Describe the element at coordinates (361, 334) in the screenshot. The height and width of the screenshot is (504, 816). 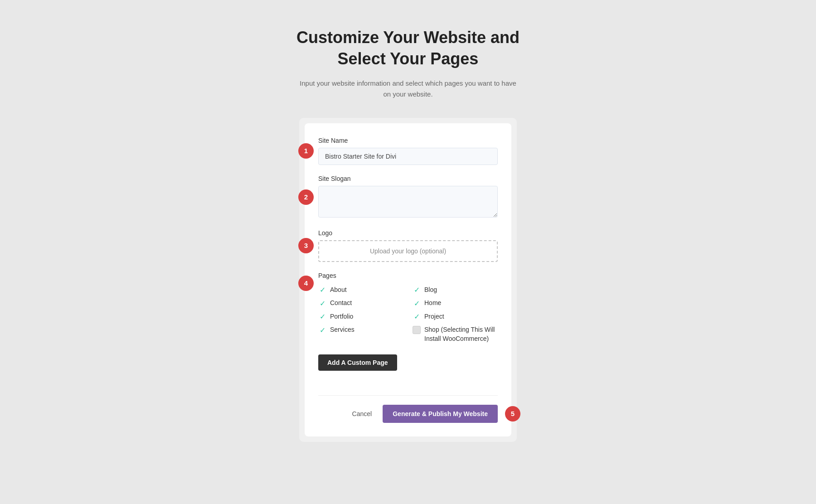
I see `page-item-services: ✓ Services` at that location.